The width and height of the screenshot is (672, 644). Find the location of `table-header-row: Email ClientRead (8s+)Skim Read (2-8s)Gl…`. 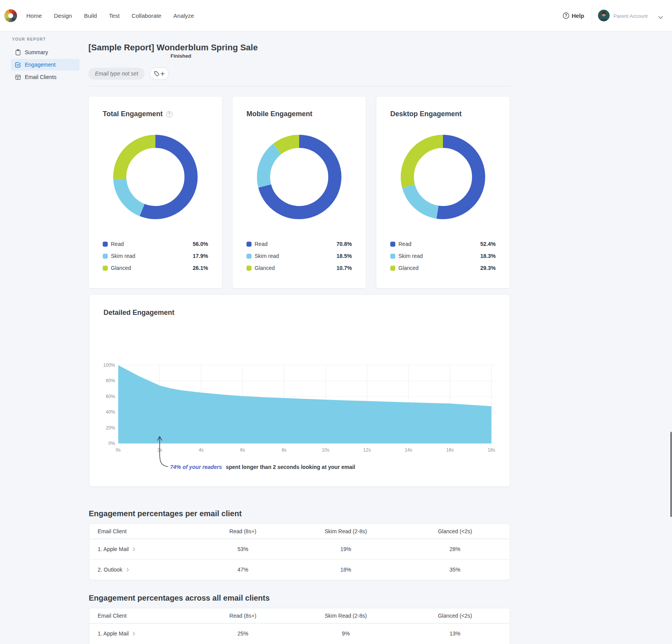

table-header-row: Email ClientRead (8s+)Skim Read (2-8s)Gl… is located at coordinates (300, 531).